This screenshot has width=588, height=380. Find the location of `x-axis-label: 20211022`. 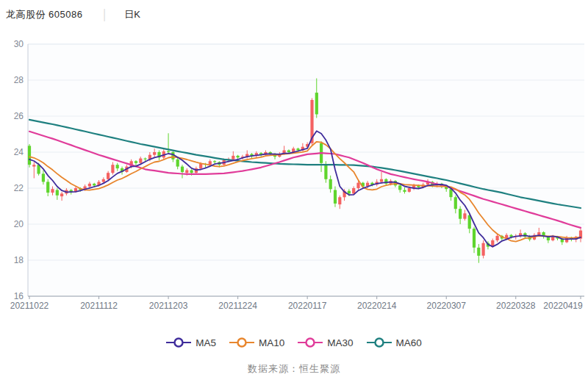

x-axis-label: 20211022 is located at coordinates (29, 306).